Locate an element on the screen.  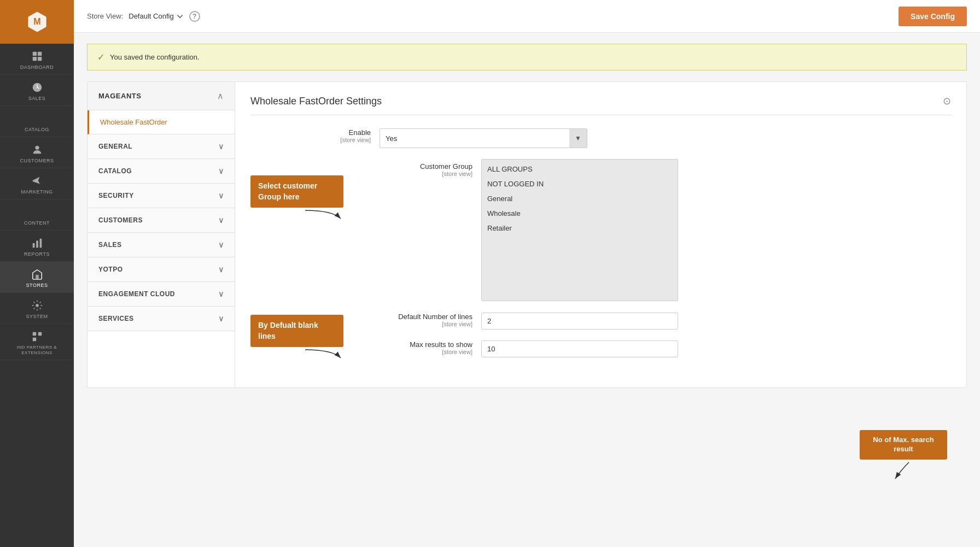
collapse-button: ⊙ is located at coordinates (947, 101).